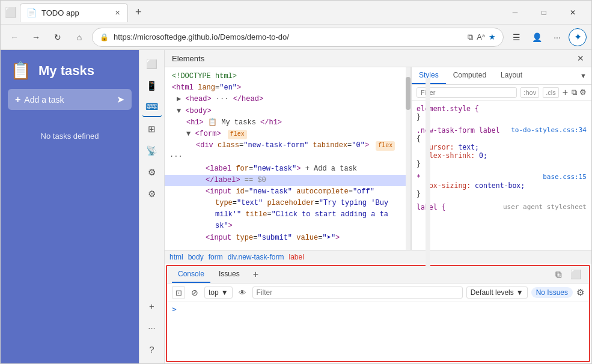 The image size is (592, 364). Describe the element at coordinates (573, 13) in the screenshot. I see `close-button: ✕` at that location.